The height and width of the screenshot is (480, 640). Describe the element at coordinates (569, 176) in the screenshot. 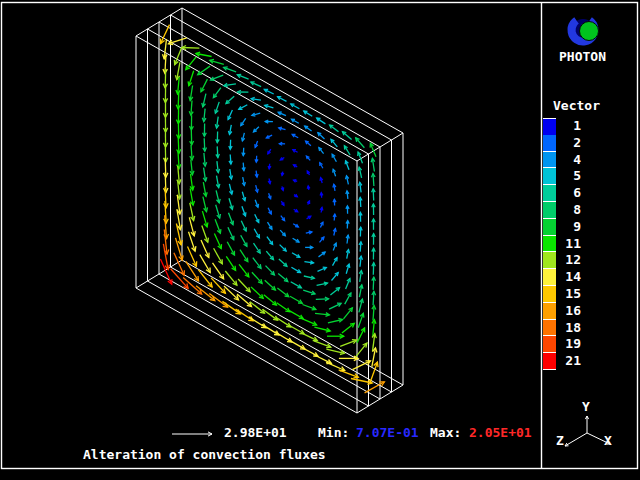

I see `legend-level-label: 5` at that location.